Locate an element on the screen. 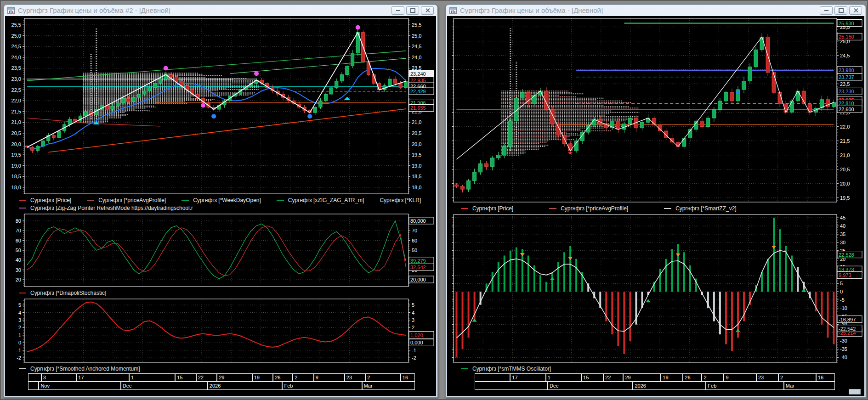 Image resolution: width=868 pixels, height=400 pixels. date-cell: 23 is located at coordinates (767, 377).